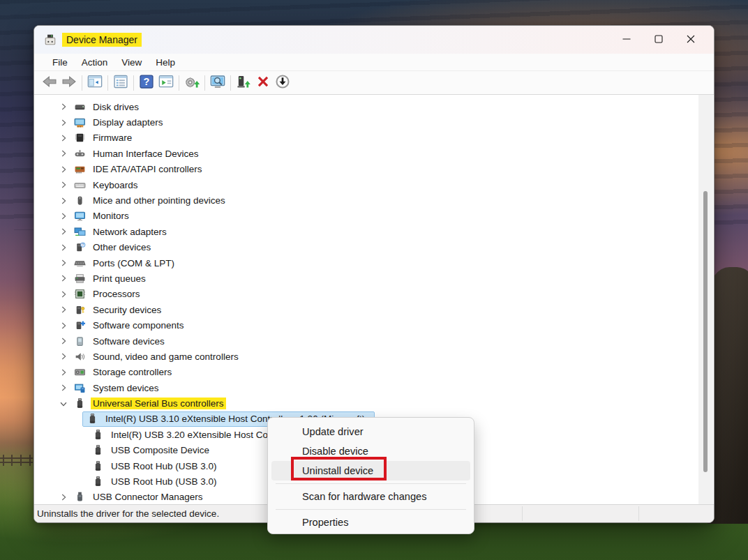 This screenshot has height=560, width=748. I want to click on title-bar: Device Manager, so click(374, 40).